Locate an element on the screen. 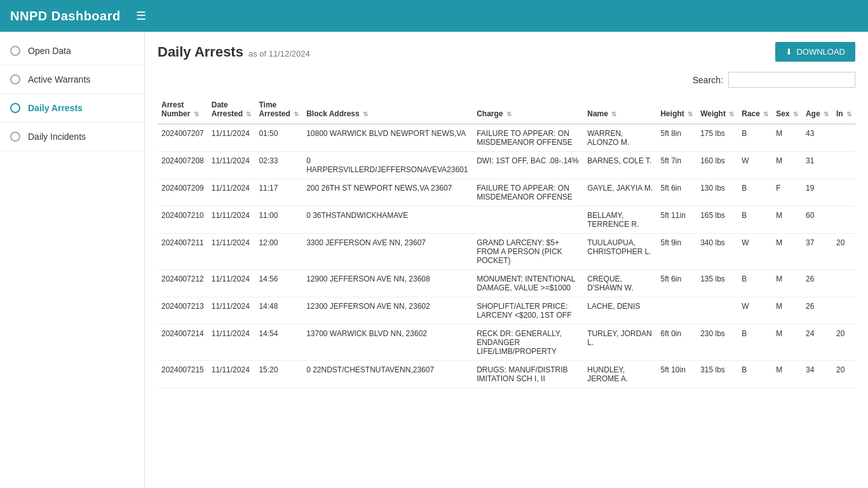  table-row: 202400721211/11/202414:5612900 JEFFERSON… is located at coordinates (506, 283).